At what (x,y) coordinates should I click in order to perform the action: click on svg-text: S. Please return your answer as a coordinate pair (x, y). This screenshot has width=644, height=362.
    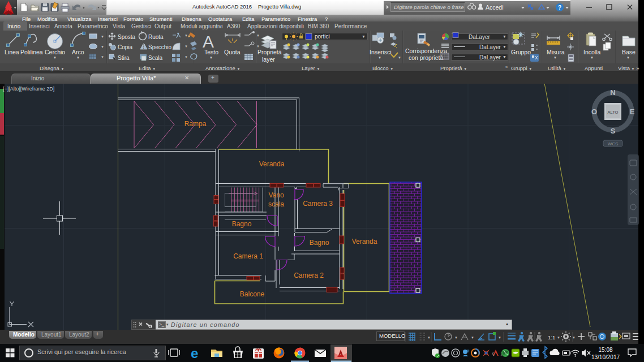
    Looking at the image, I should click on (613, 131).